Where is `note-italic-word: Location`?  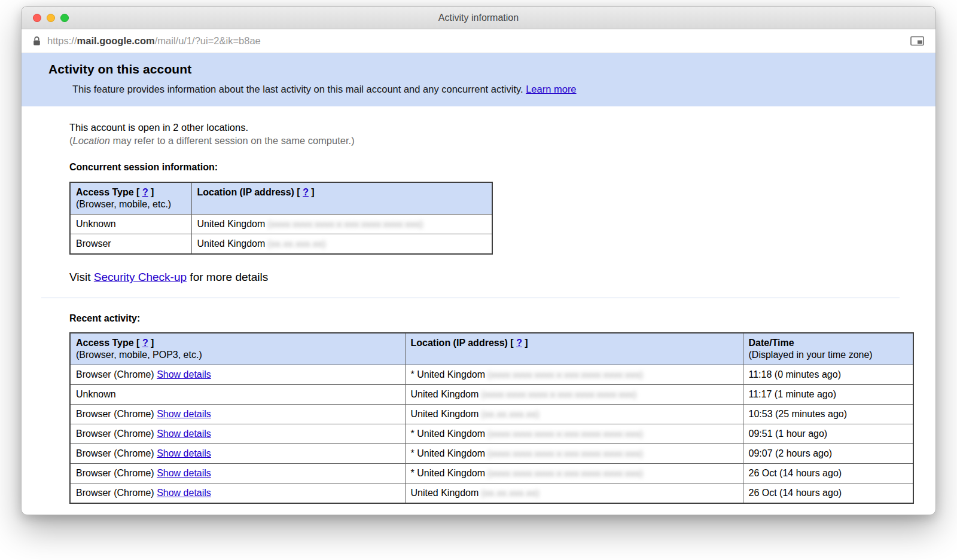
note-italic-word: Location is located at coordinates (92, 140).